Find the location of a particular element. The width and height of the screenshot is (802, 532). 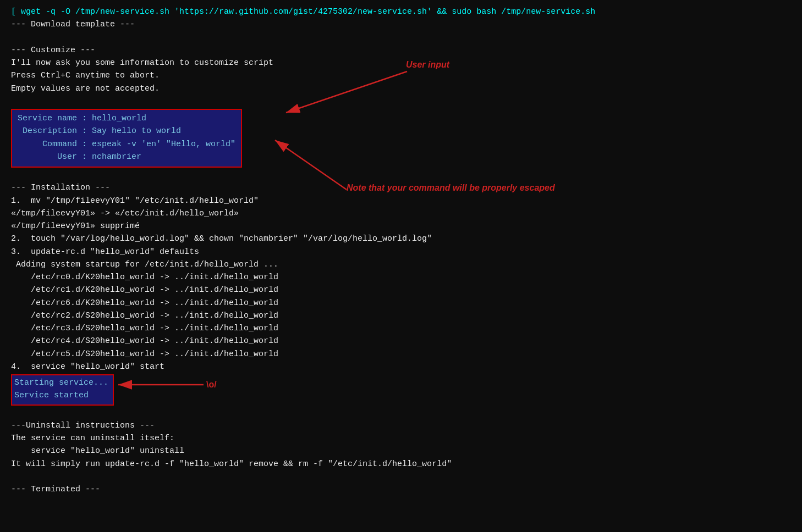

terminal-line-26: ---Uninstall instructions --- is located at coordinates (401, 425).